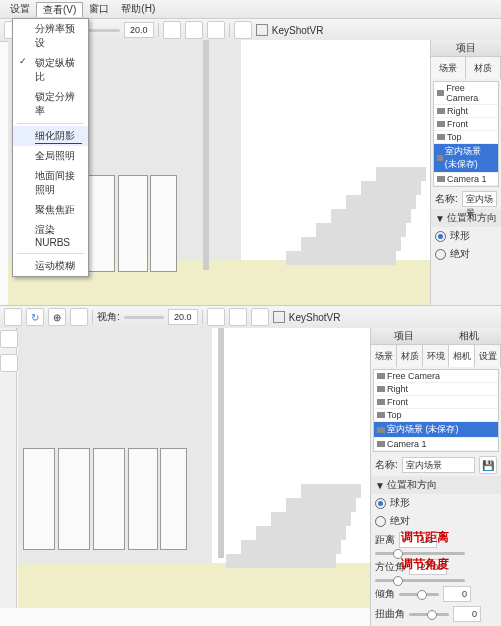  I want to click on tab-environment: 环境, so click(436, 356).